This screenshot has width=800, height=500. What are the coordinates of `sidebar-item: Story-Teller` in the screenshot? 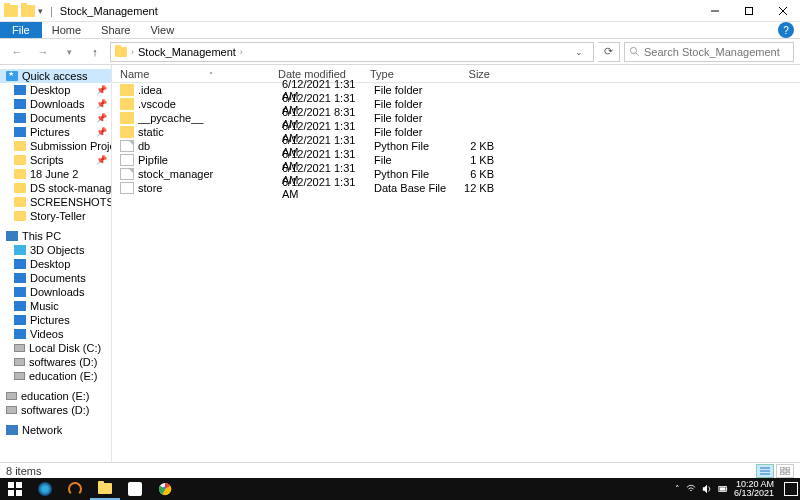 It's located at (56, 216).